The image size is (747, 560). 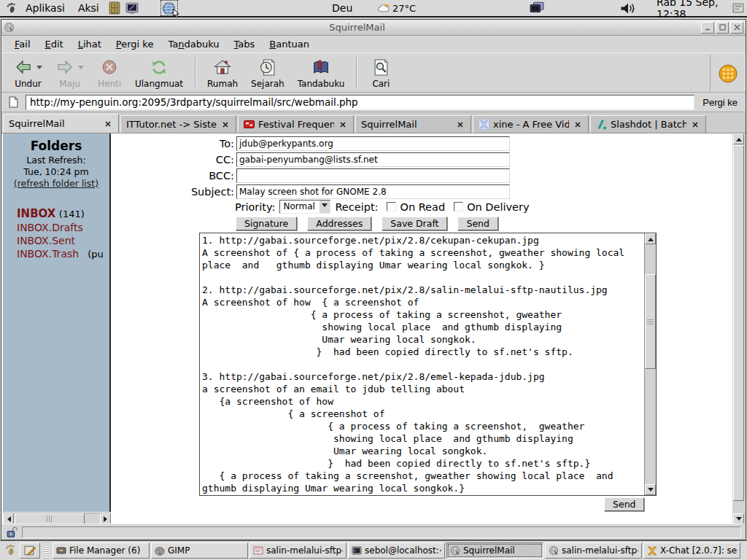 What do you see at coordinates (594, 551) in the screenshot?
I see `task-salin-browser: salin-melalui-sftp-n` at bounding box center [594, 551].